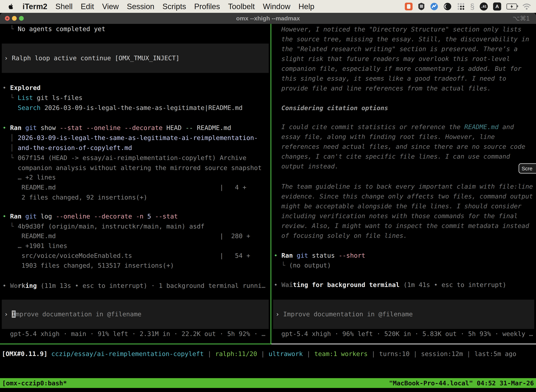  I want to click on thinking-line: companion file, especially if more comme…, so click(402, 69).